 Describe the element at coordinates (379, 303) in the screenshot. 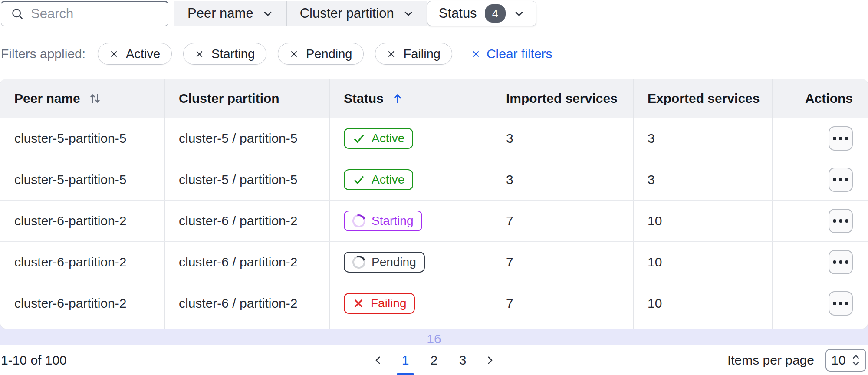

I see `status-badge-failing: Failing` at that location.